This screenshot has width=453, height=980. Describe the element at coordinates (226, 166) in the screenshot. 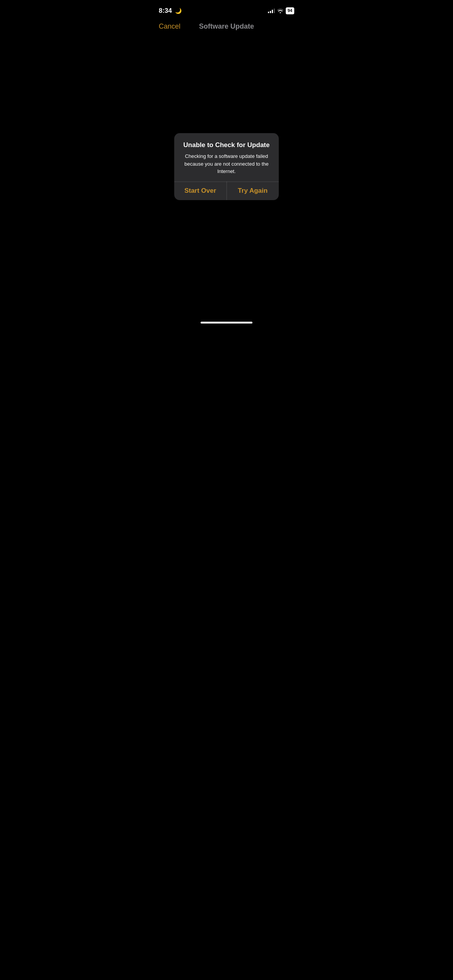

I see `main-content: Unable to Check for Update Checking for …` at that location.